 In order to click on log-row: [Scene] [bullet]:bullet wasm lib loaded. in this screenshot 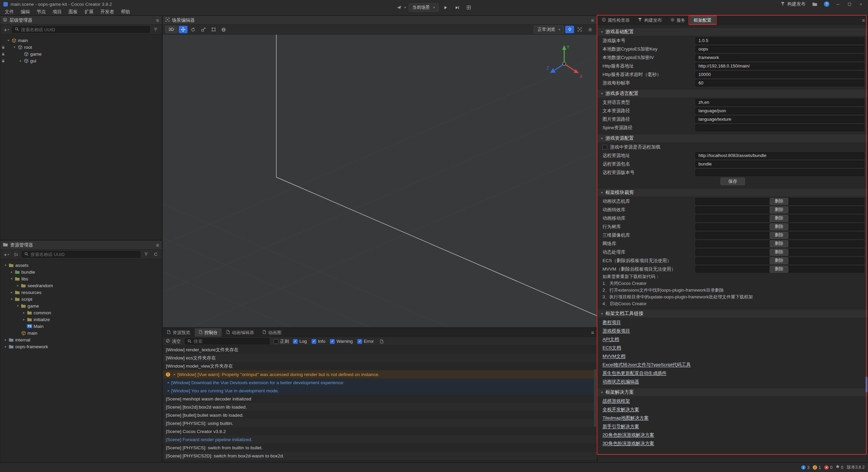, I will do `click(380, 415)`.